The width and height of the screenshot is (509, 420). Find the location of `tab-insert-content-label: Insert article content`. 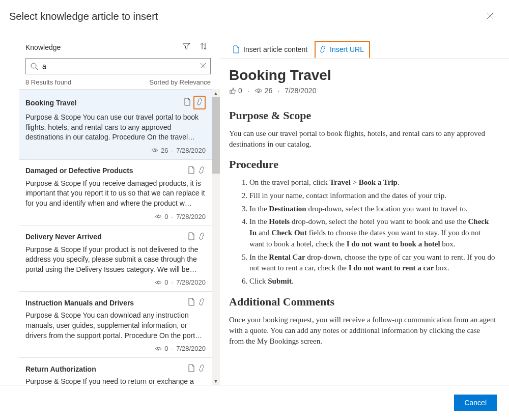

tab-insert-content-label: Insert article content is located at coordinates (275, 49).